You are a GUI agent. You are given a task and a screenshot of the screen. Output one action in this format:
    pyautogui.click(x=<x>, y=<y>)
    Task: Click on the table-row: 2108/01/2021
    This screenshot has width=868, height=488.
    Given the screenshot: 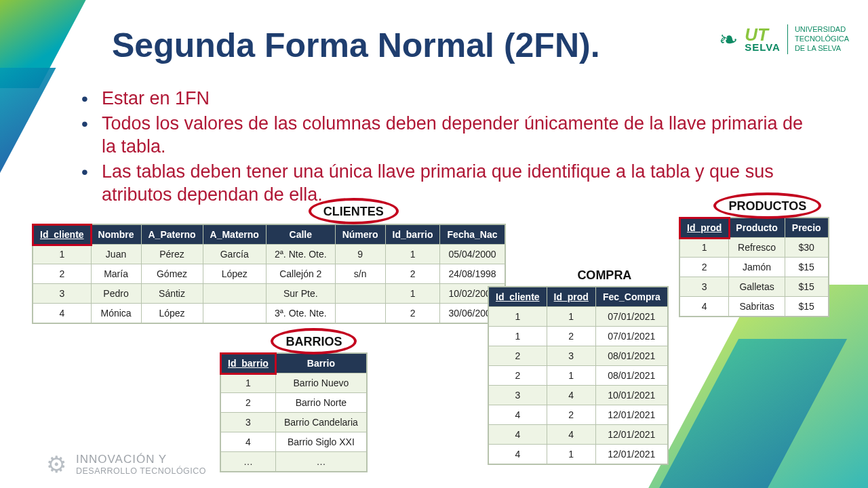 What is the action you would take?
    pyautogui.click(x=578, y=375)
    